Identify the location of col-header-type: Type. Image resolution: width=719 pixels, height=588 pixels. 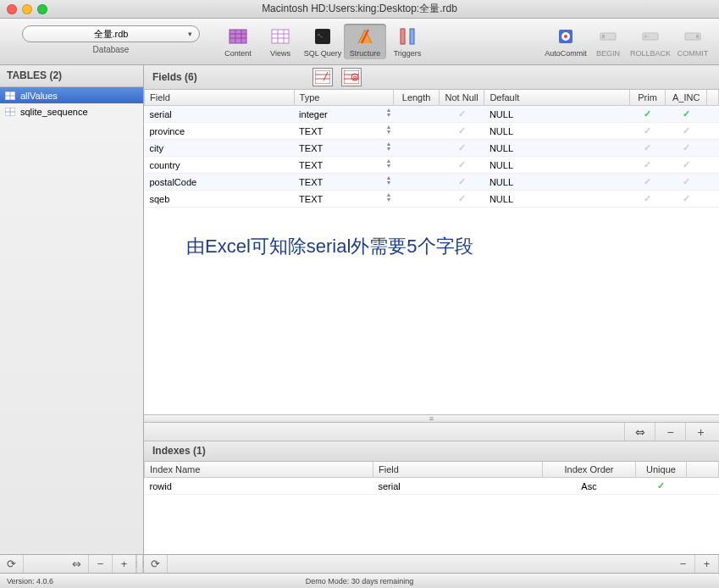
(344, 98).